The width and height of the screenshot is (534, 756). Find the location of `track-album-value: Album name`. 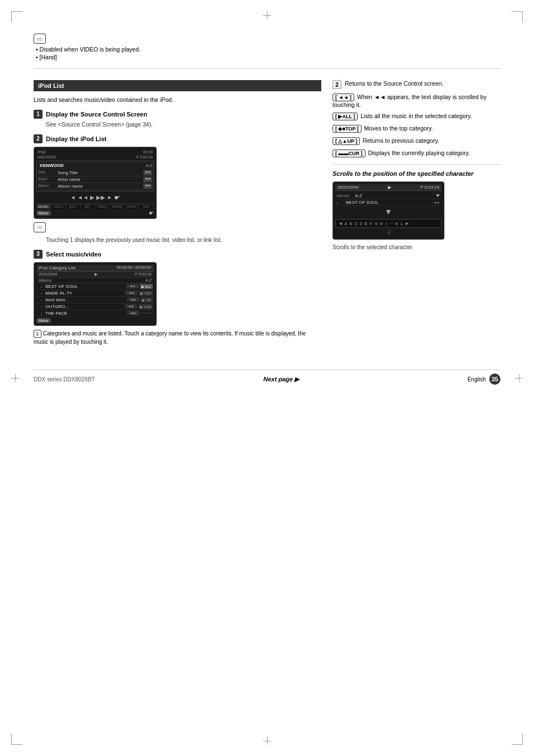

track-album-value: Album name is located at coordinates (100, 186).